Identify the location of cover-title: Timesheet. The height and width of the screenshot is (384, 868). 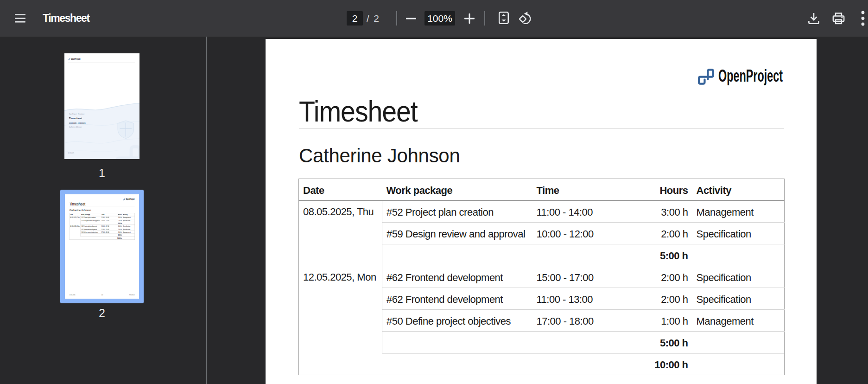
(76, 119).